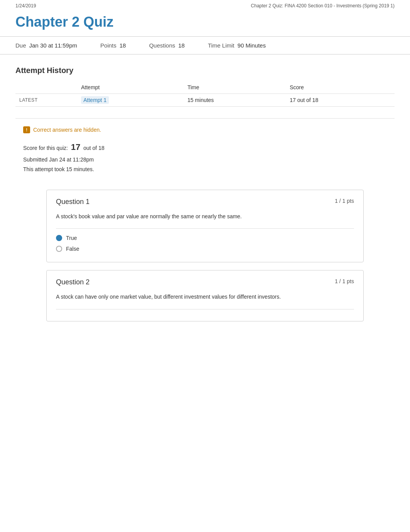  I want to click on col-empty, so click(46, 87).